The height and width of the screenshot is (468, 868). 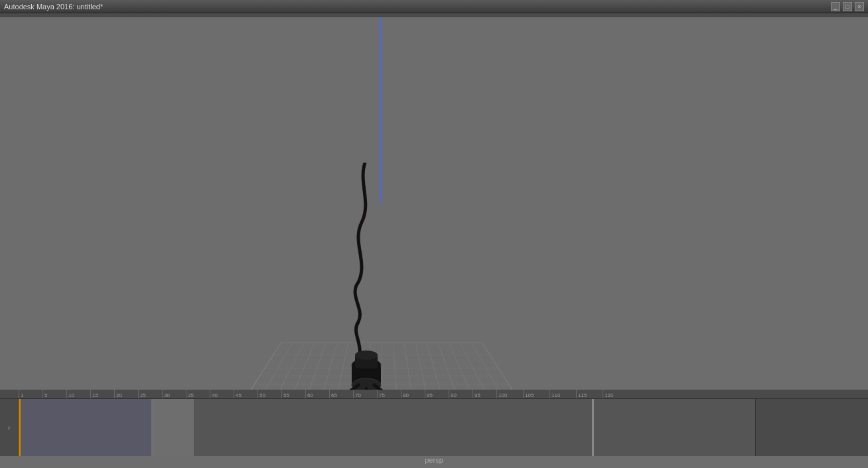 I want to click on tick-90: 90, so click(x=453, y=394).